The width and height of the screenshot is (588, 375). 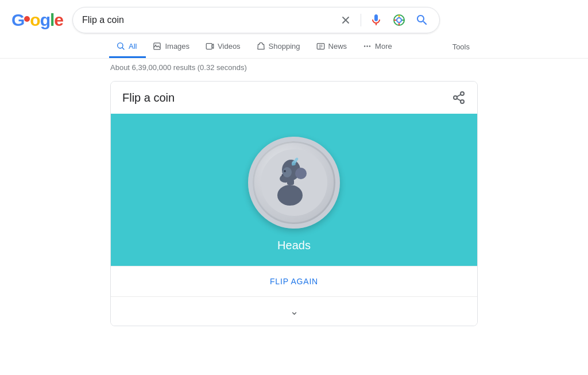 I want to click on search-bar-icons, so click(x=384, y=20).